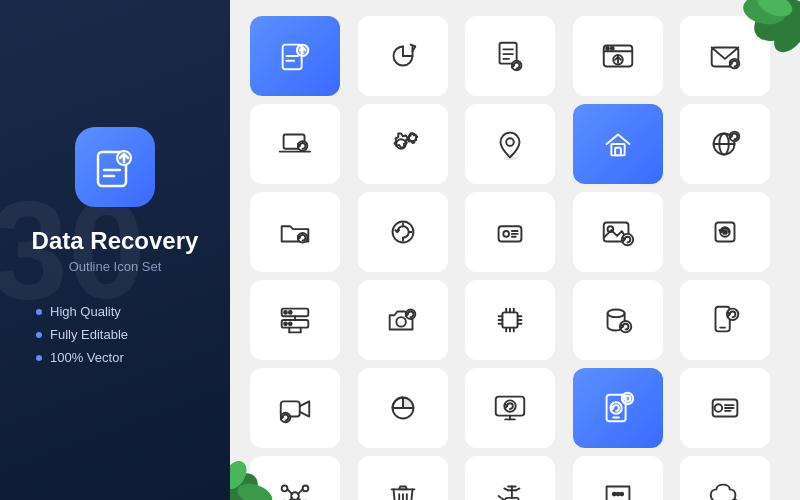 The image size is (800, 500). Describe the element at coordinates (295, 408) in the screenshot. I see `icon-video-recover` at that location.